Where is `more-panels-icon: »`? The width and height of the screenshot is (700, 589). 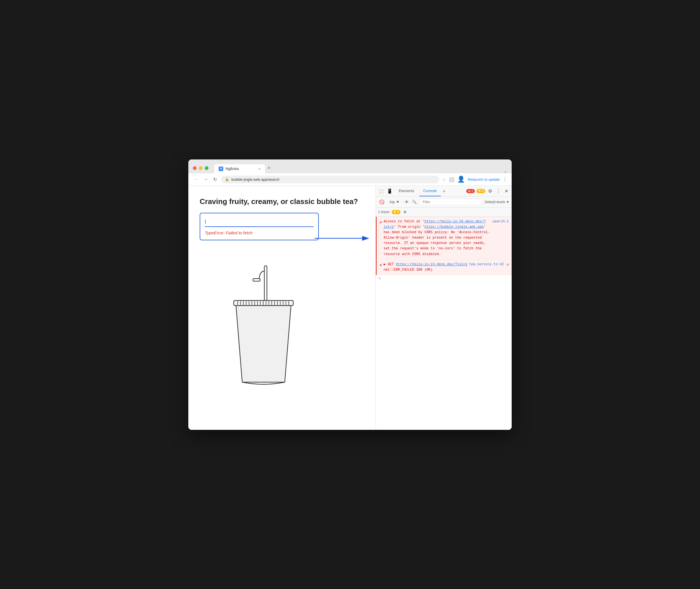
more-panels-icon: » is located at coordinates (444, 191).